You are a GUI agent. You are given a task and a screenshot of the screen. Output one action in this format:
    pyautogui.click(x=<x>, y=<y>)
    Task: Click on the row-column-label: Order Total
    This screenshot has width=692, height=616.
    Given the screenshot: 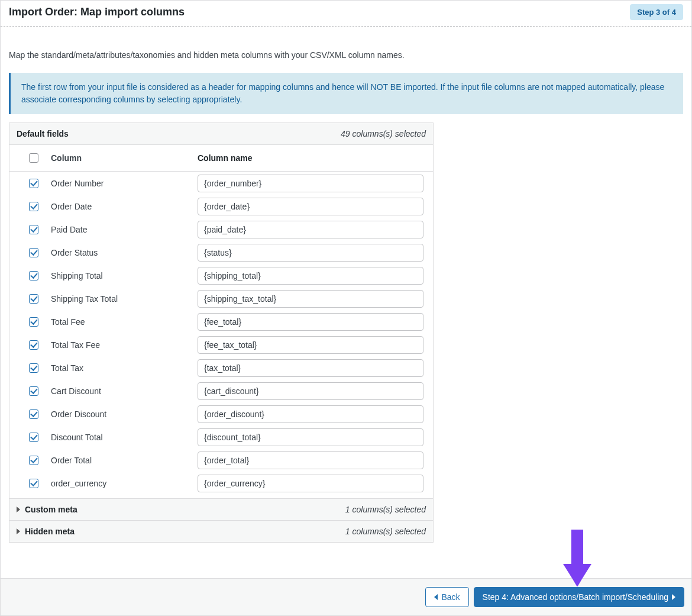 What is the action you would take?
    pyautogui.click(x=124, y=460)
    